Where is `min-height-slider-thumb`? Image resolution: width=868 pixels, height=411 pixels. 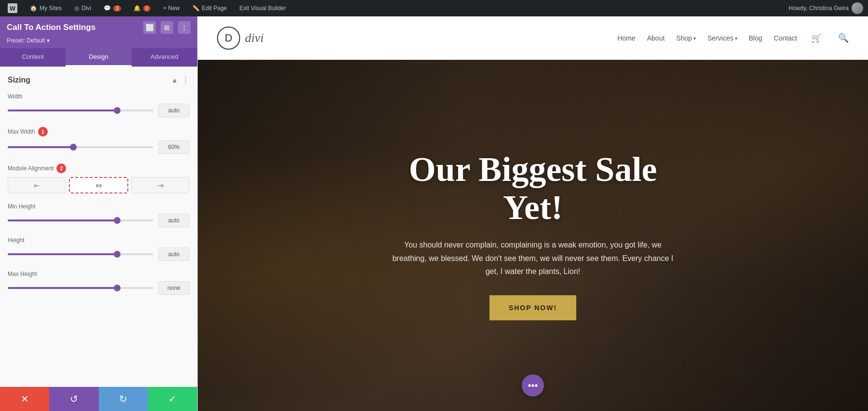
min-height-slider-thumb is located at coordinates (117, 220).